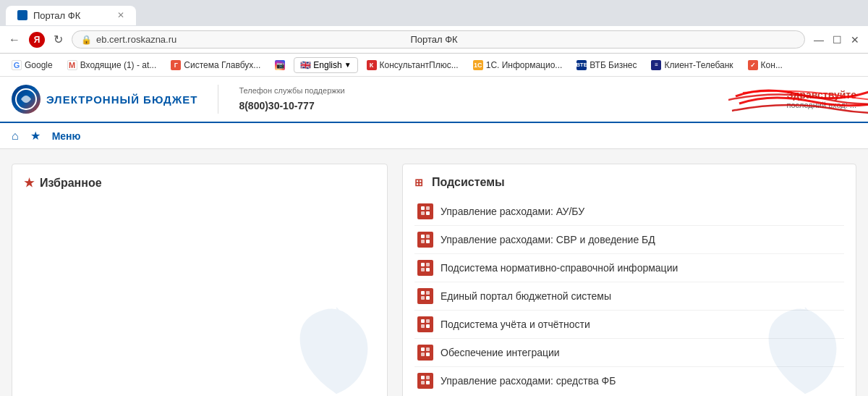 This screenshot has width=868, height=396. Describe the element at coordinates (67, 136) in the screenshot. I see `menu-nav-label: Меню` at that location.